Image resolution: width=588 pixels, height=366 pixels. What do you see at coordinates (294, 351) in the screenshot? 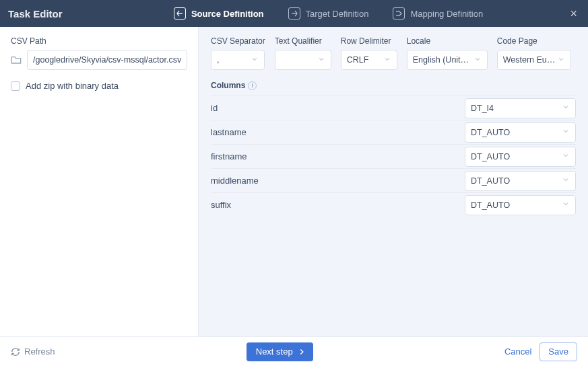
I see `footer-bar: Refresh Next step Cancel Save` at bounding box center [294, 351].